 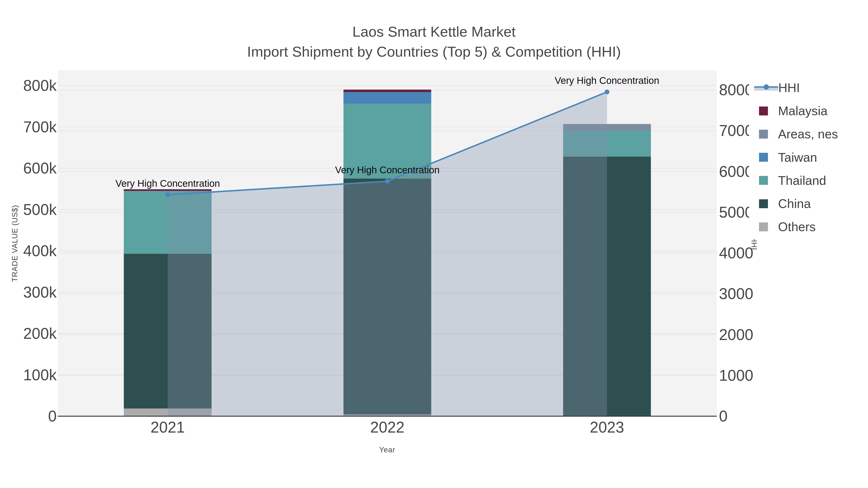 I want to click on taiwan-swatch, so click(x=764, y=157).